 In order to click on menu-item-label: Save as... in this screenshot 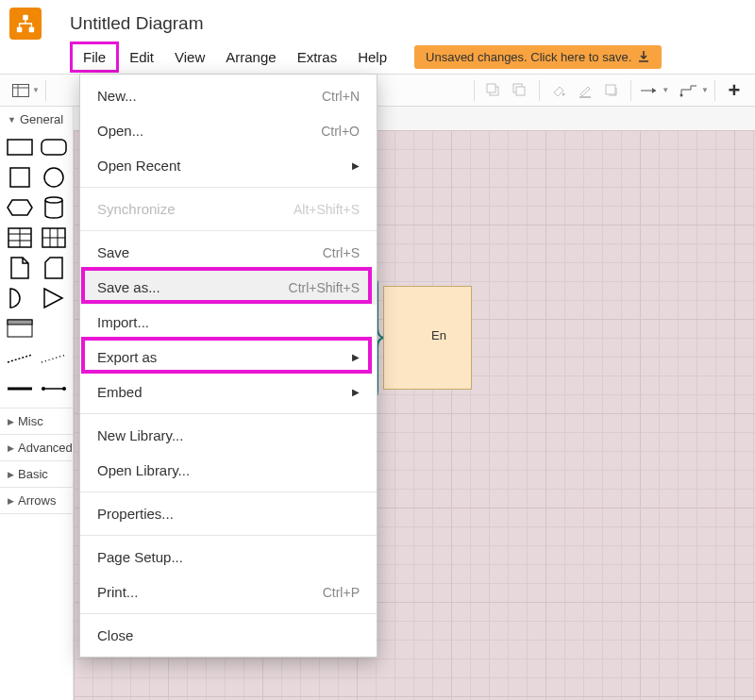, I will do `click(128, 287)`.